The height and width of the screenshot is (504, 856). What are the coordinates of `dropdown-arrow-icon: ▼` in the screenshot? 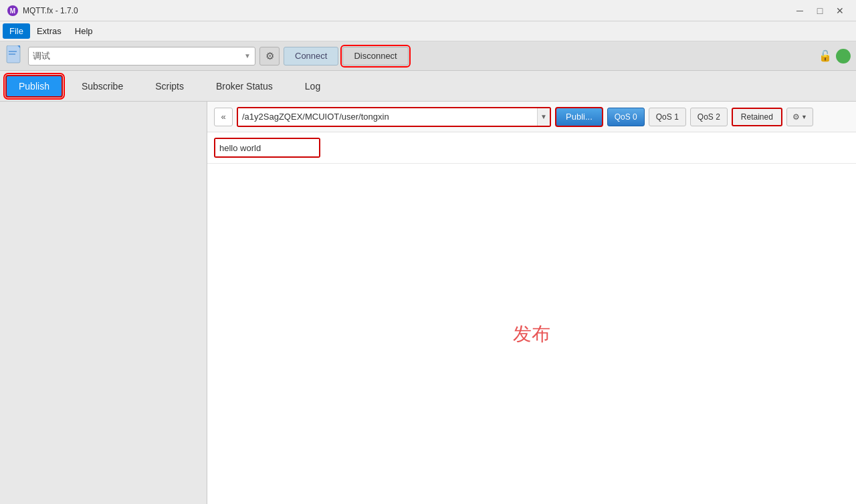 It's located at (247, 56).